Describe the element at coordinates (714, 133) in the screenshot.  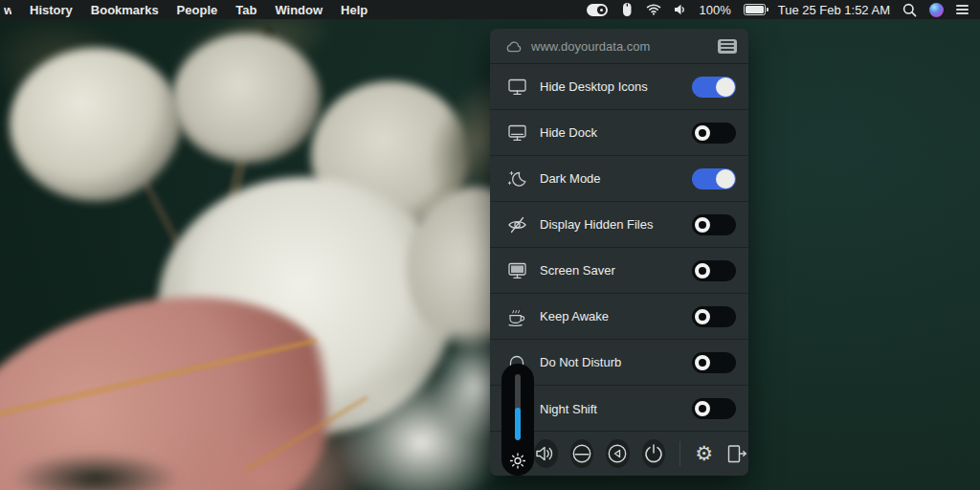
I see `hide-dock-toggle` at that location.